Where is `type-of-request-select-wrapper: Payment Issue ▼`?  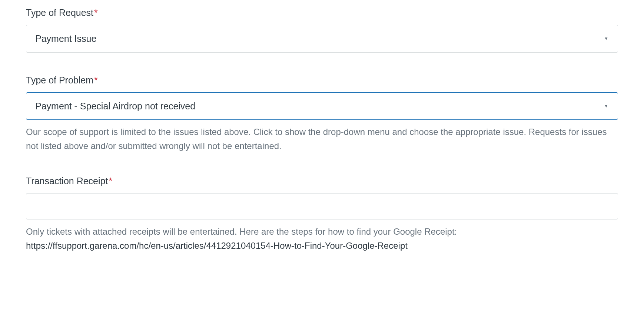
type-of-request-select-wrapper: Payment Issue ▼ is located at coordinates (322, 39).